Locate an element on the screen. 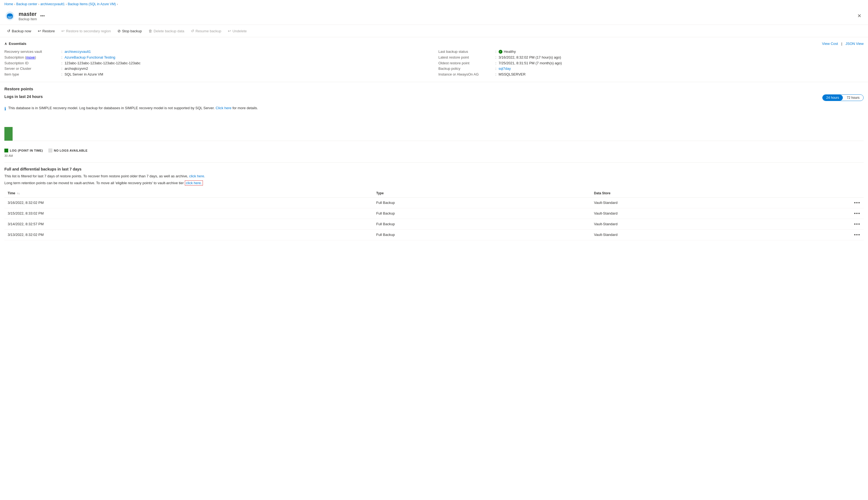  subscription-link: AzureBackup Functional Testing is located at coordinates (90, 57).